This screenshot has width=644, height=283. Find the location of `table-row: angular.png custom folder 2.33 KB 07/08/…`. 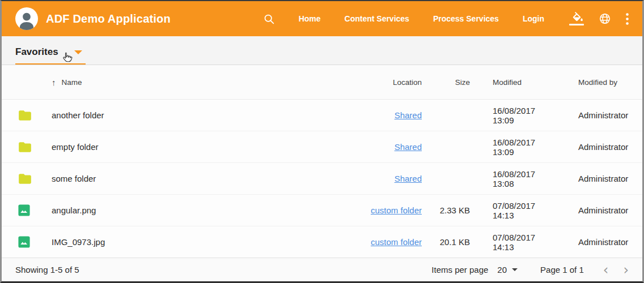

table-row: angular.png custom folder 2.33 KB 07/08/… is located at coordinates (322, 211).